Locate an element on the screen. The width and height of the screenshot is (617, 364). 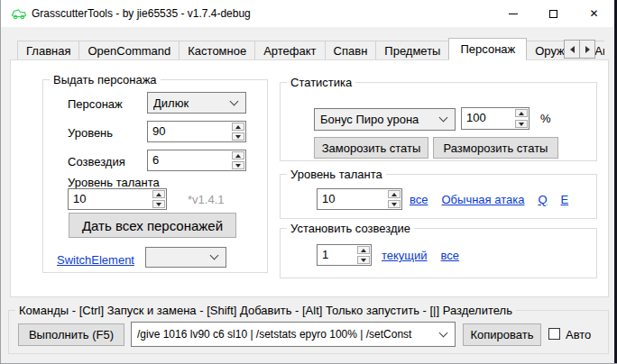
minimize-button is located at coordinates (512, 14).